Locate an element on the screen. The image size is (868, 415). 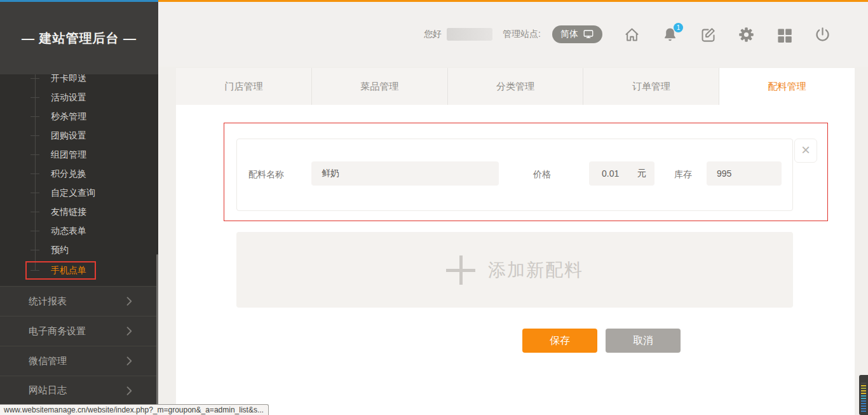
section-label: 微信管理 is located at coordinates (48, 361).